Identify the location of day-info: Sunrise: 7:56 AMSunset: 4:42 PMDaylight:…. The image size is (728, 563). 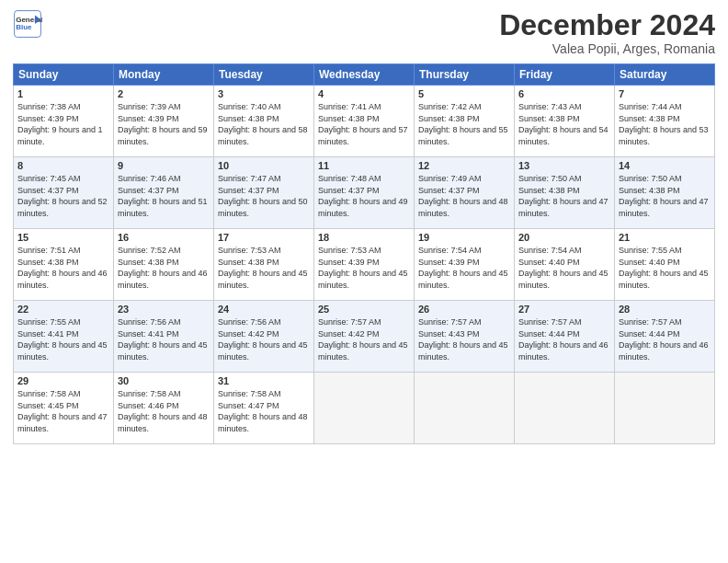
(264, 339).